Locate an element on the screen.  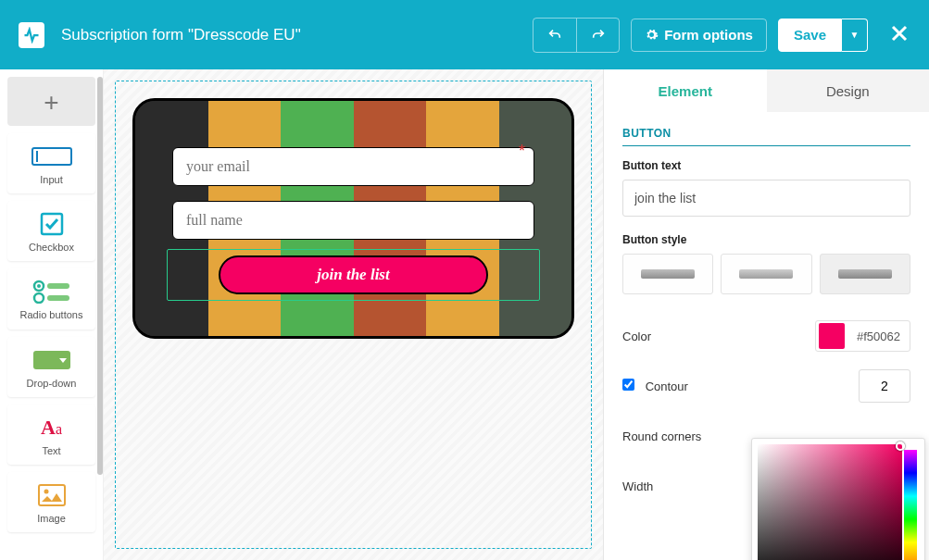
close-button is located at coordinates (899, 35).